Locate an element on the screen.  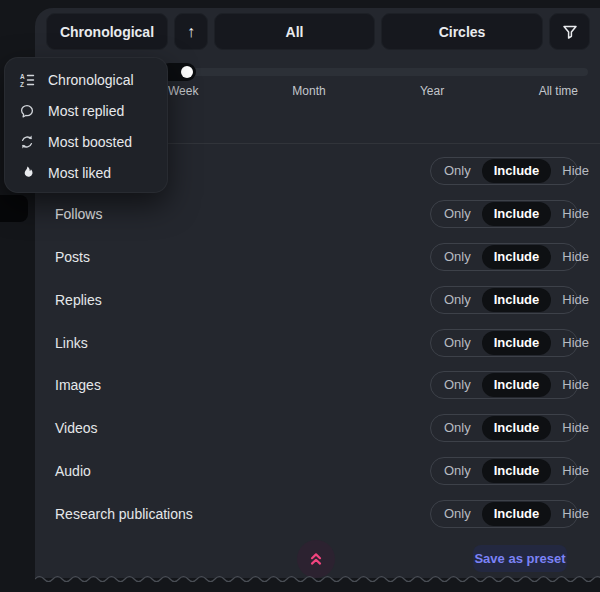
sort-menu-item: AZ Chronological is located at coordinates (86, 80).